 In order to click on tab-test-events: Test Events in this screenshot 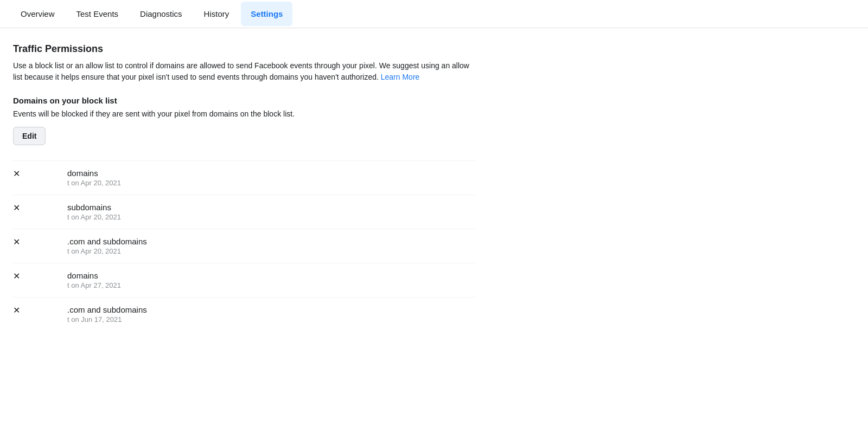, I will do `click(98, 14)`.